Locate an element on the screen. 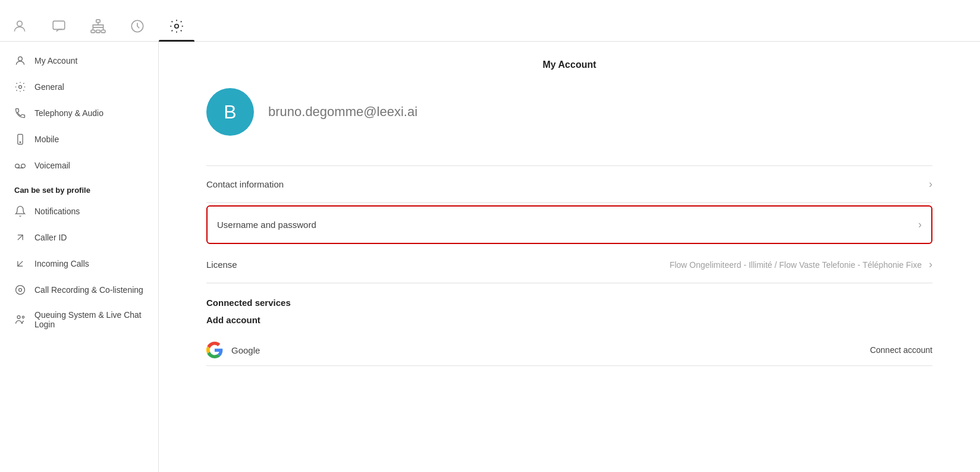 This screenshot has height=472, width=980. sidebar-item-incoming-calls: Incoming Calls is located at coordinates (79, 264).